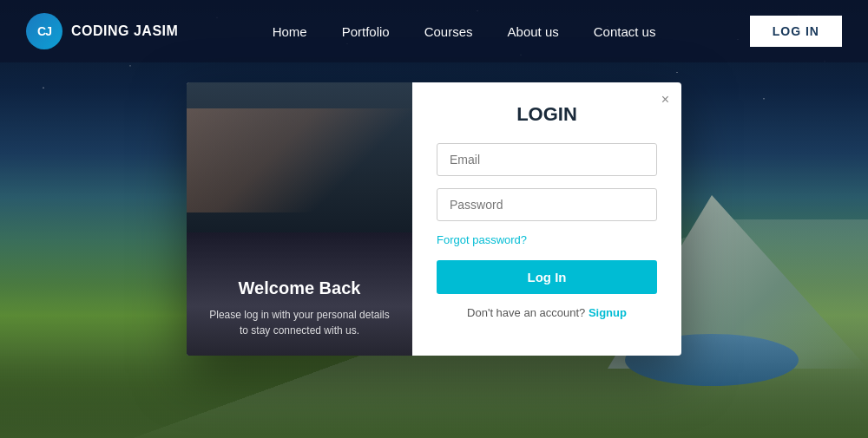 This screenshot has width=868, height=438. Describe the element at coordinates (547, 312) in the screenshot. I see `signup-prompt: Don't have an account? Signup` at that location.